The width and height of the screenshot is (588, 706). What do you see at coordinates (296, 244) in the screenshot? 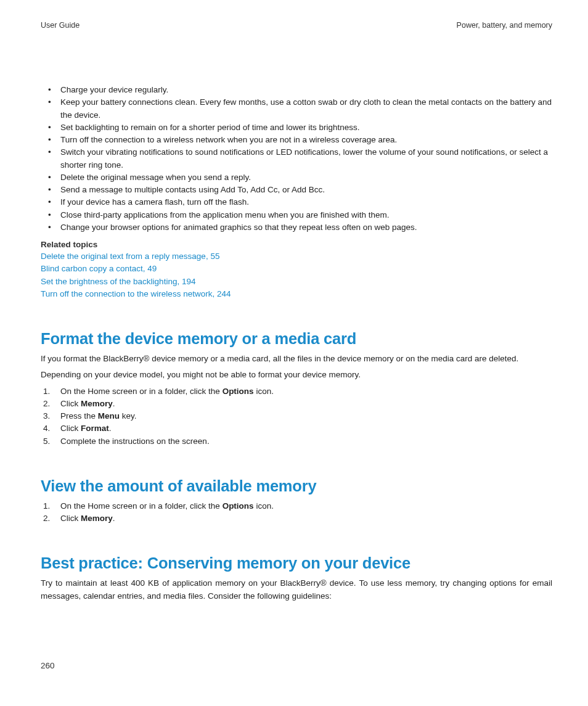
I see `related-topics-heading: Related topics` at bounding box center [296, 244].